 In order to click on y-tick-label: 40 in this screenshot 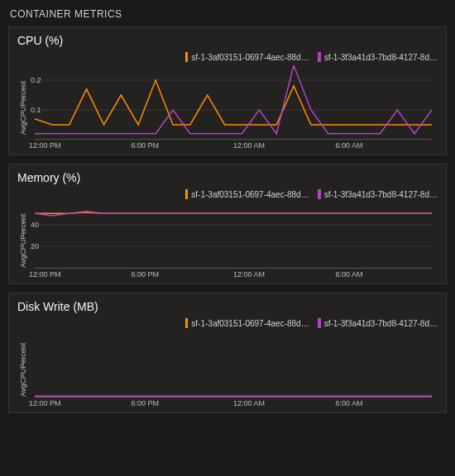, I will do `click(35, 225)`.